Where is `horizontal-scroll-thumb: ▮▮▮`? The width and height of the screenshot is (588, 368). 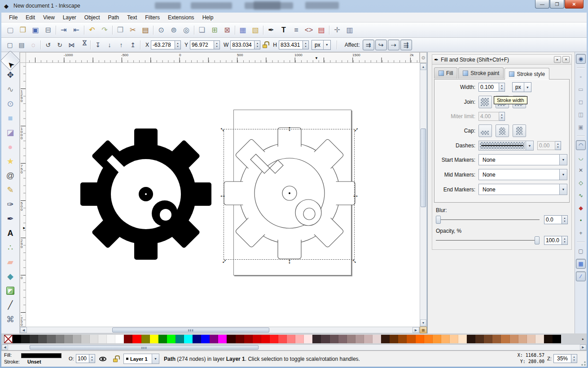 horizontal-scroll-thumb: ▮▮▮ is located at coordinates (191, 330).